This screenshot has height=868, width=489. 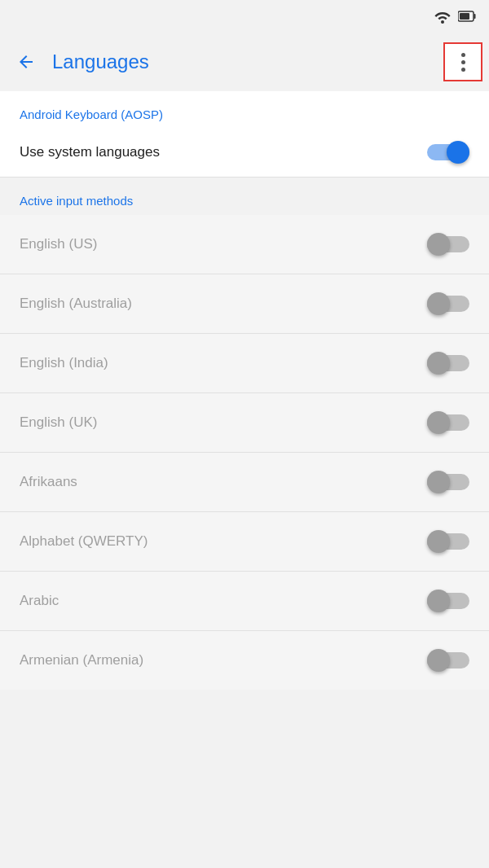 What do you see at coordinates (223, 482) in the screenshot?
I see `input-method-label: Afrikaans` at bounding box center [223, 482].